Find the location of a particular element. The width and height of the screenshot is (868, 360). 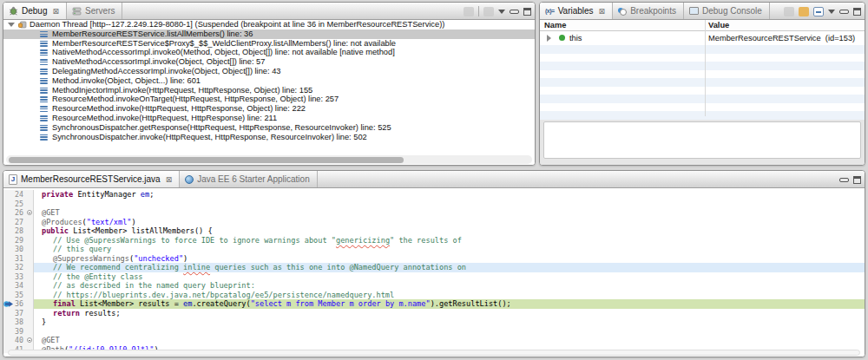

breakpoint-icon is located at coordinates (9, 304).